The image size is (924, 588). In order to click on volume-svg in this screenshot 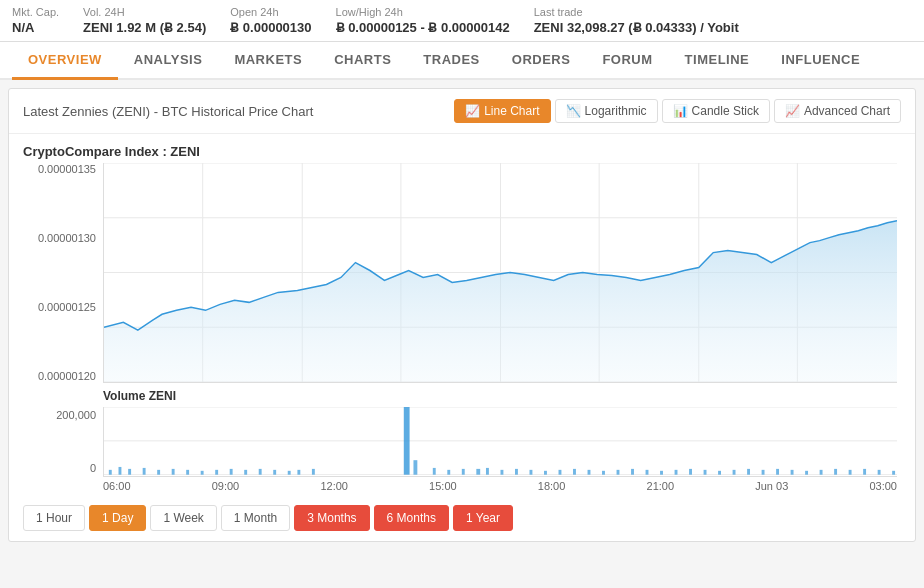, I will do `click(500, 441)`.